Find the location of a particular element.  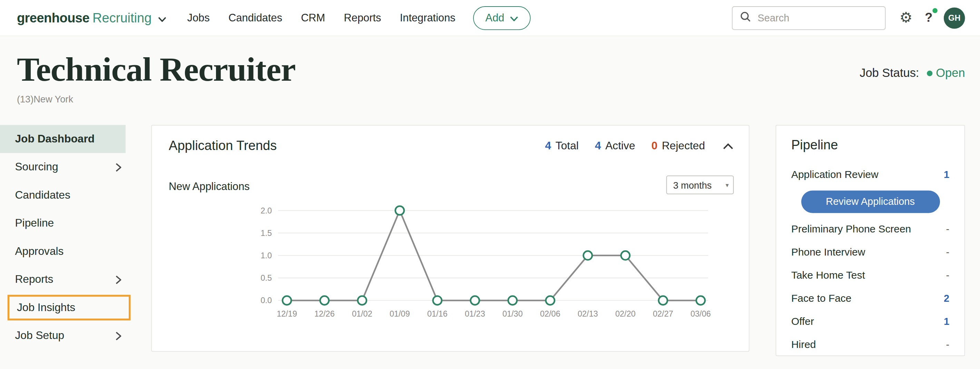

sidebar-item-label: Job Setup is located at coordinates (40, 336).